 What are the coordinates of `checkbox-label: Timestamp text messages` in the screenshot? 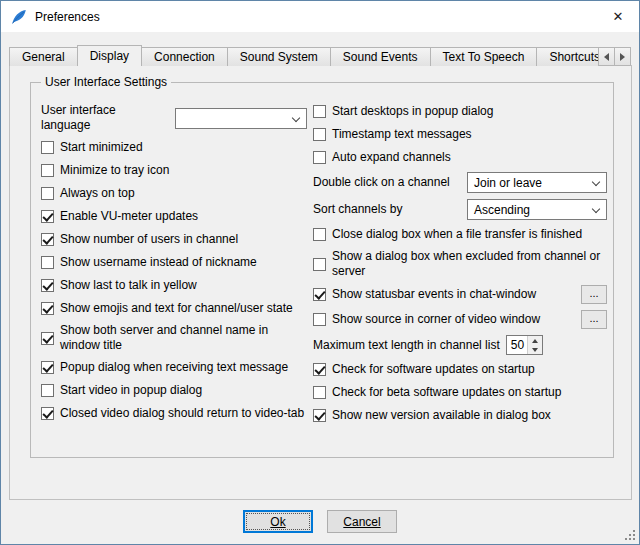 It's located at (402, 134).